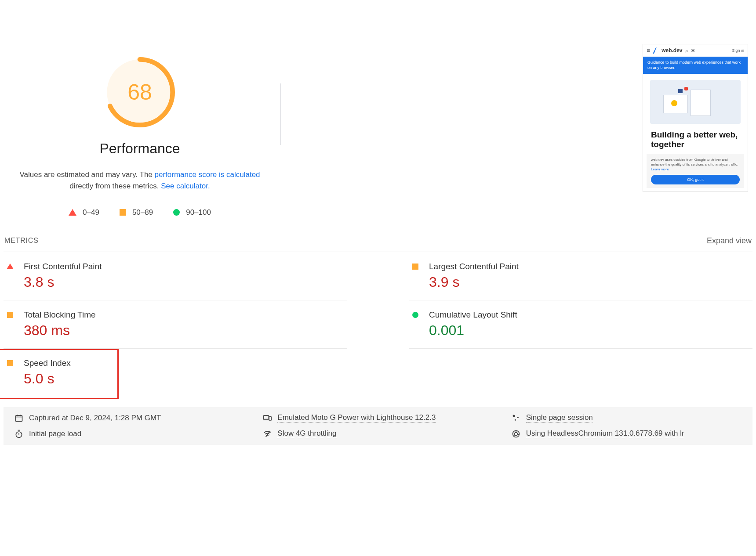 Image resolution: width=756 pixels, height=556 pixels. Describe the element at coordinates (473, 315) in the screenshot. I see `metric-cls-name: Cumulative Layout Shift` at that location.